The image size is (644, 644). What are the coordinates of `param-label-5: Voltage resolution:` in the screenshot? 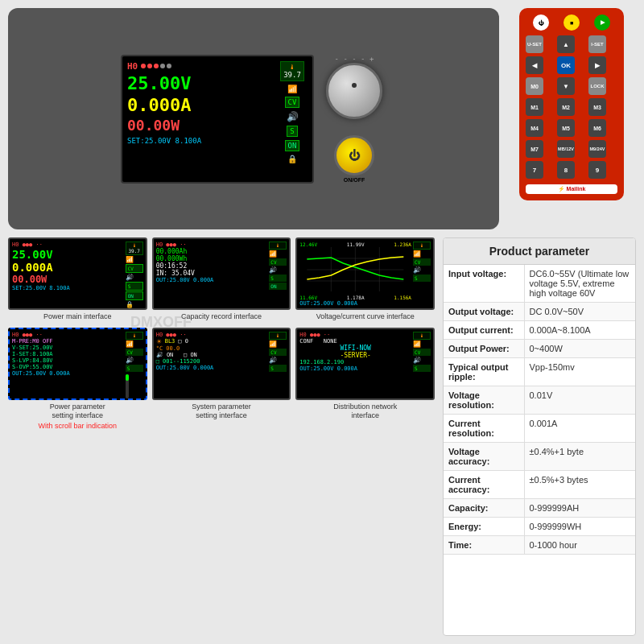 It's located at (484, 401).